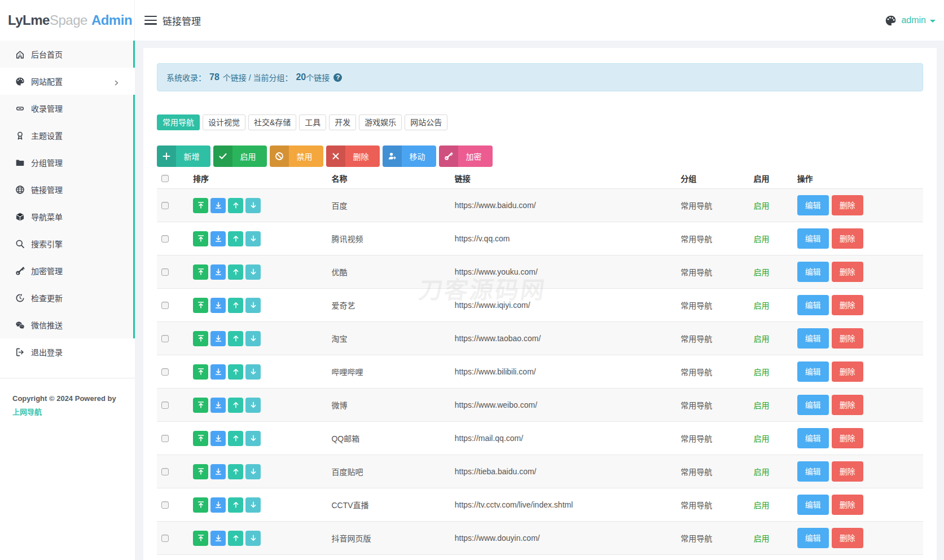 Image resolution: width=944 pixels, height=560 pixels. Describe the element at coordinates (165, 178) in the screenshot. I see `select-all-checkbox` at that location.